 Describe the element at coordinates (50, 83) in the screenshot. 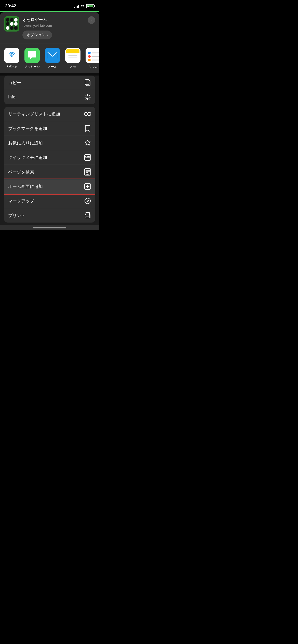

I see `copy-item: コピー` at that location.